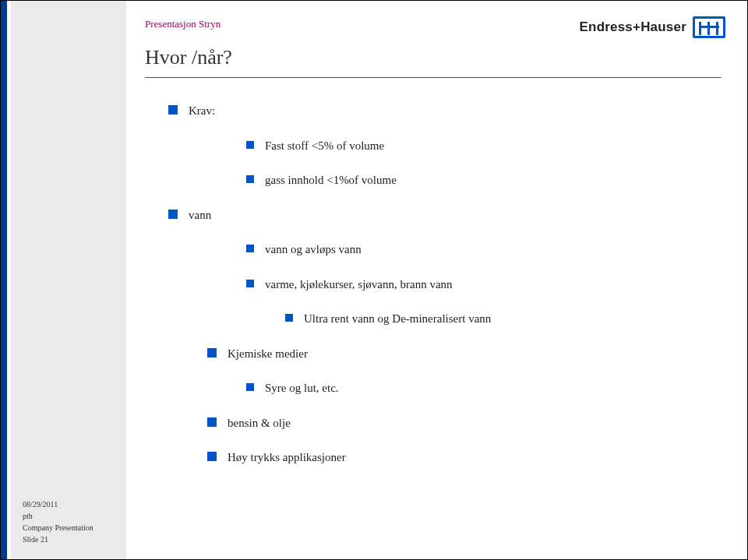  I want to click on bullet-vann-sub1: vann og avløps vann, so click(476, 249).